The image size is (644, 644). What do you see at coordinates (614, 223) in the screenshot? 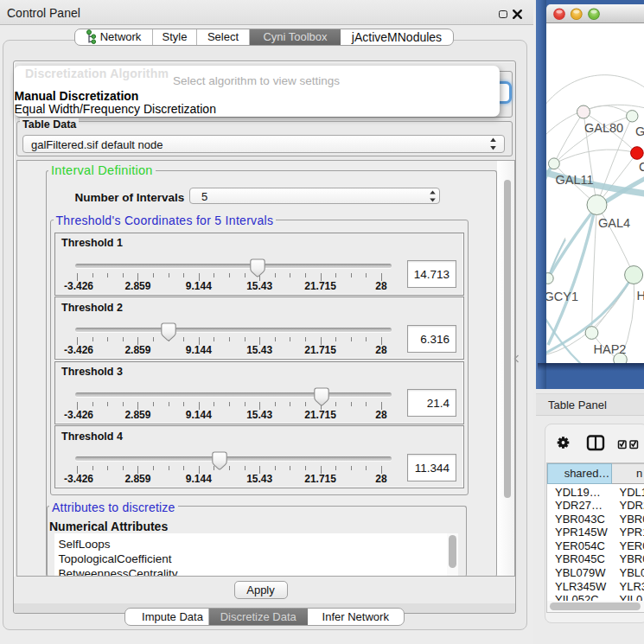
I see `svg-text: GAL4` at bounding box center [614, 223].